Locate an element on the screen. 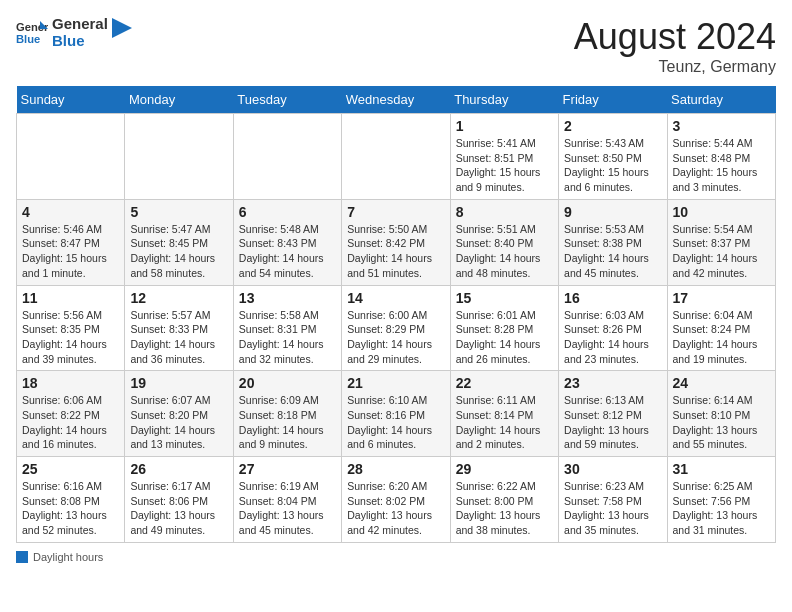  location-subtitle: Teunz, Germany is located at coordinates (675, 67).